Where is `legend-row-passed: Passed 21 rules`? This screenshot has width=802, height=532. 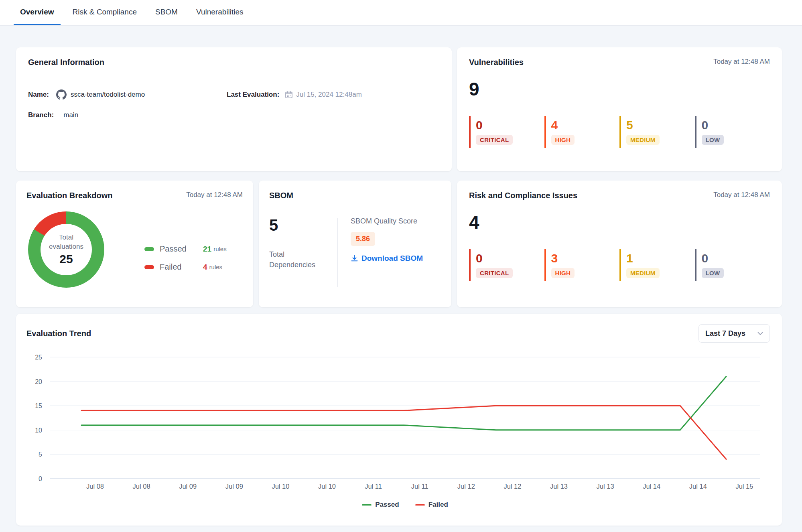 legend-row-passed: Passed 21 rules is located at coordinates (185, 249).